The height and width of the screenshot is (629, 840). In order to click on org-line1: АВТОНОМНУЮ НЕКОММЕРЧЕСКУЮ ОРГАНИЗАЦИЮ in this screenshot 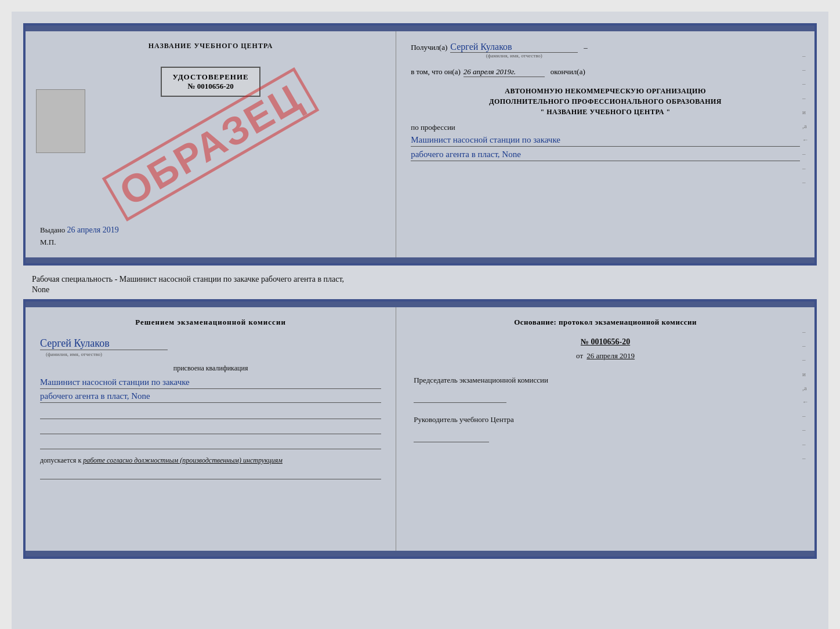, I will do `click(606, 91)`.